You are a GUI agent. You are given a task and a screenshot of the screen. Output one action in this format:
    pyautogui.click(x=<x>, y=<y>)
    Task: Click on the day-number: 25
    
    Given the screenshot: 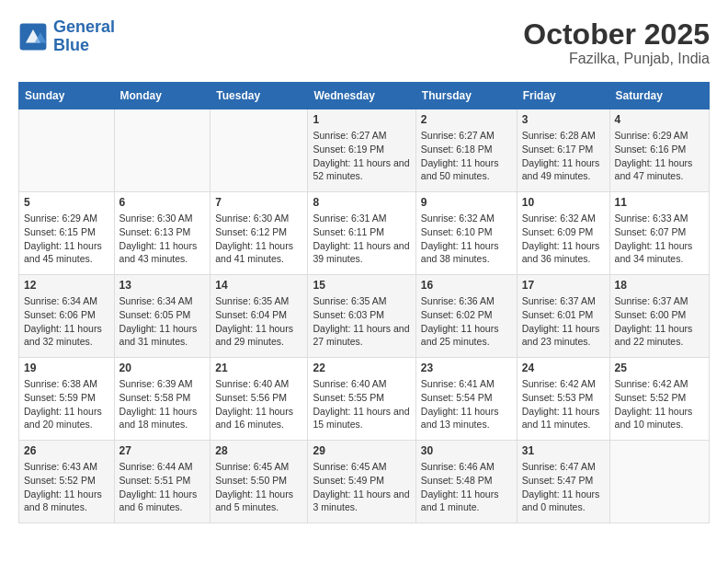 What is the action you would take?
    pyautogui.click(x=660, y=368)
    